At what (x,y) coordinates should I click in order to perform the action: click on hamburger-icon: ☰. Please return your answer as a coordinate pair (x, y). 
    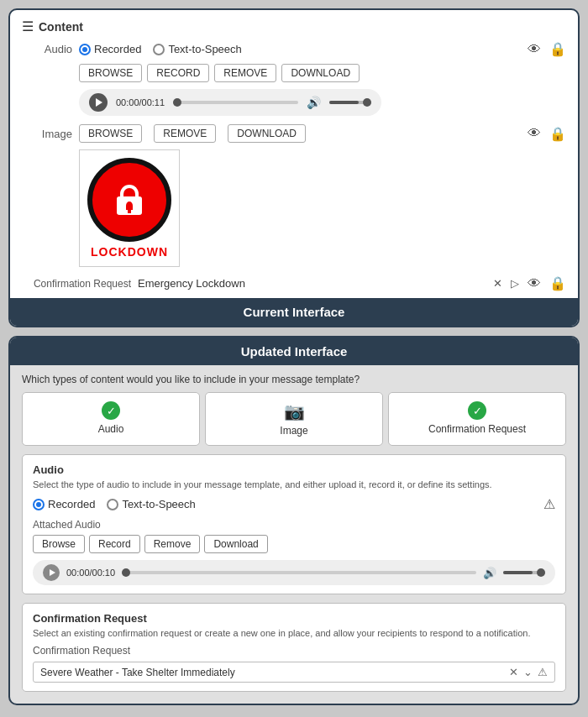
    Looking at the image, I should click on (28, 27).